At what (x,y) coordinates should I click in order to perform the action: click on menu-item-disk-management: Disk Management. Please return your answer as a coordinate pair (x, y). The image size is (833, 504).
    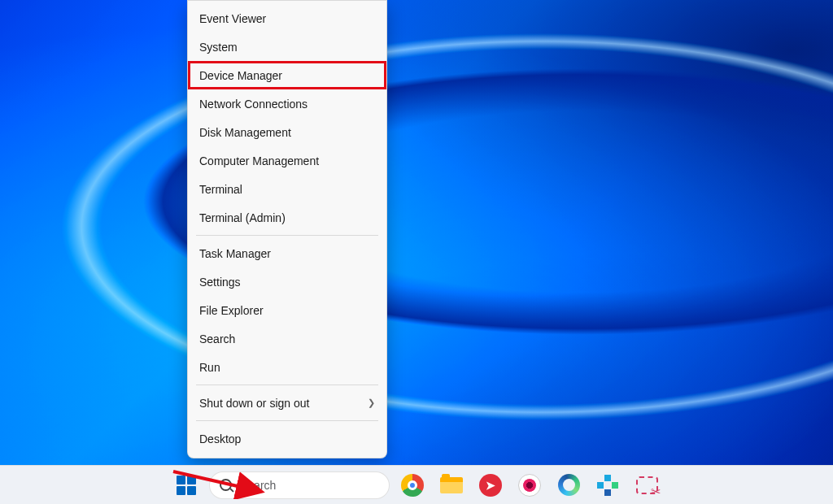
    Looking at the image, I should click on (287, 132).